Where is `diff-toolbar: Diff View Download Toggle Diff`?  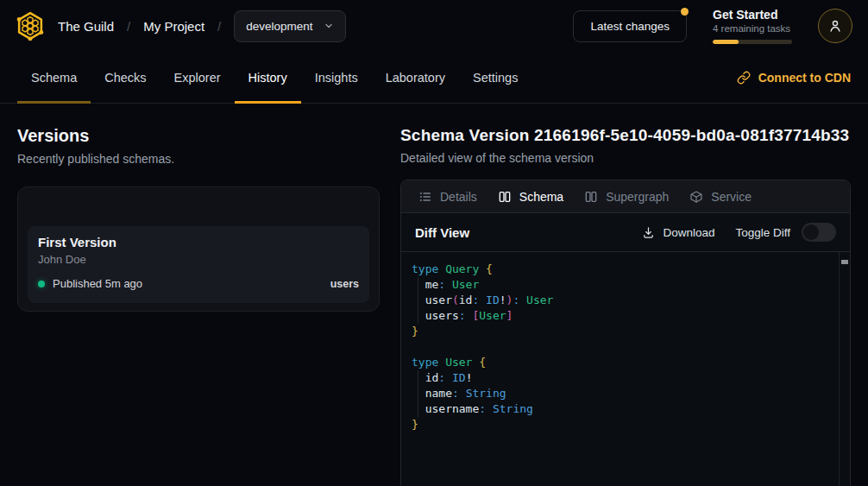 diff-toolbar: Diff View Download Toggle Diff is located at coordinates (626, 233).